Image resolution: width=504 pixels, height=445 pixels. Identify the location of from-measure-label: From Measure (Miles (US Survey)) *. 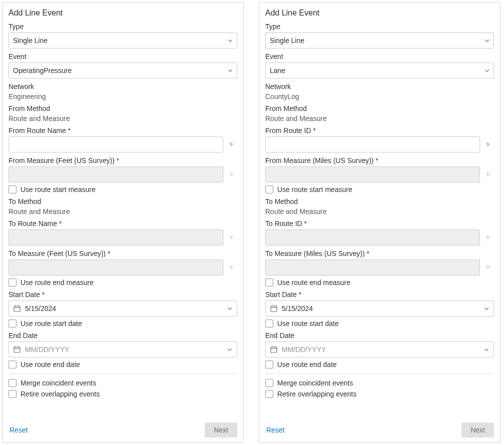
(380, 160).